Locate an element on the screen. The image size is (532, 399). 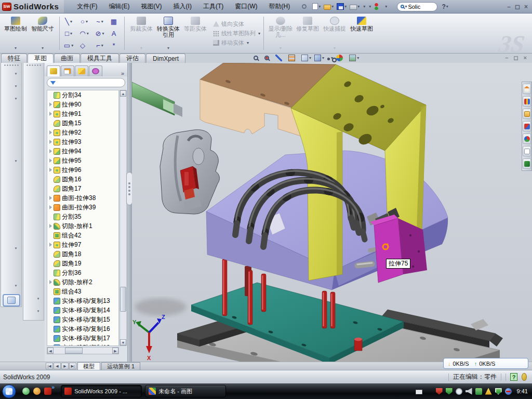
quick-snaps-button: 快速捕捉 ▾ is located at coordinates (335, 33).